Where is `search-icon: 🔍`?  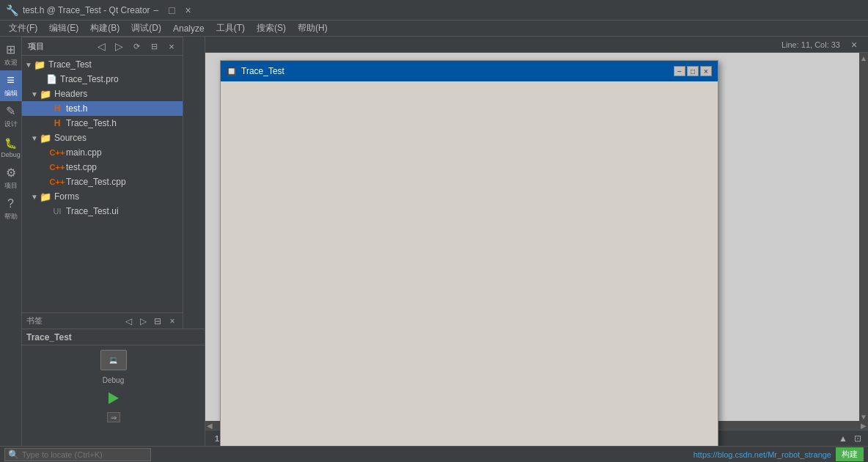
search-icon: 🔍 is located at coordinates (13, 455).